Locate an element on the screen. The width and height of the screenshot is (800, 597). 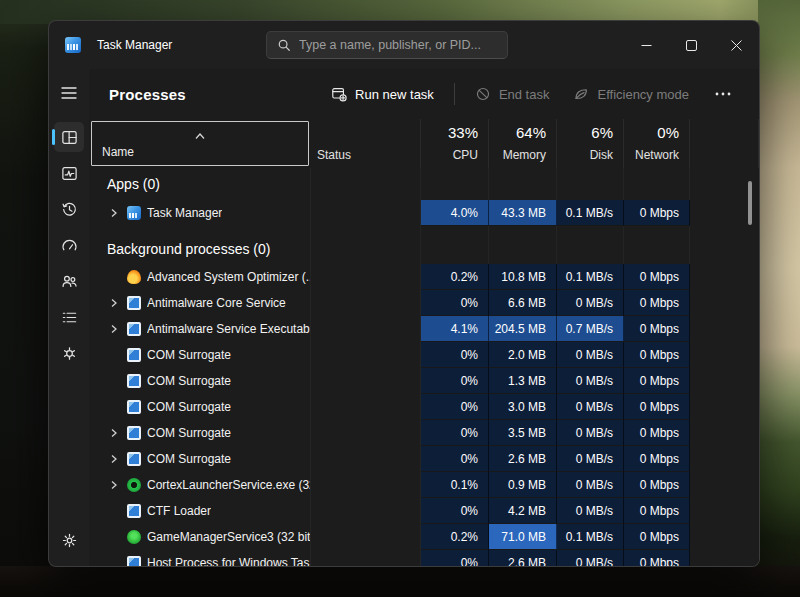
sort-ascending-icon is located at coordinates (200, 135).